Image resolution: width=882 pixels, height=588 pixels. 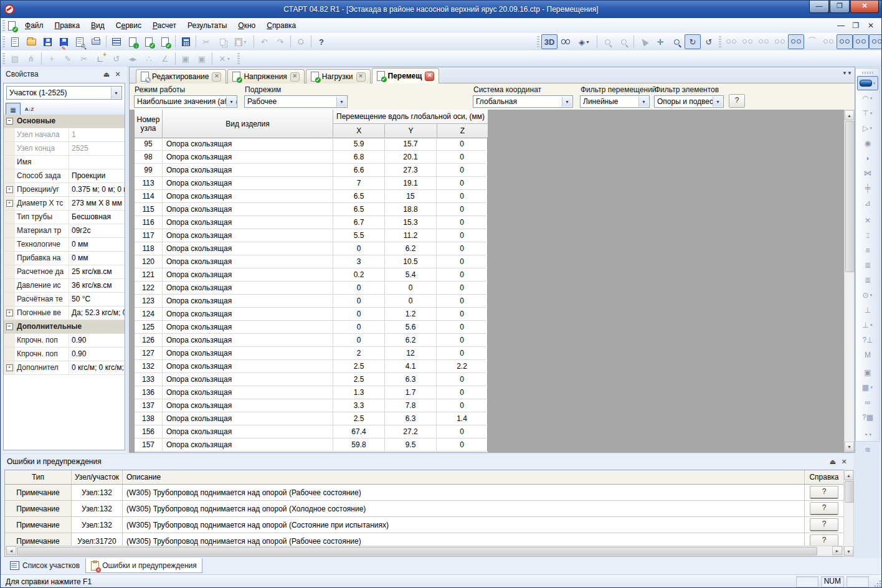 I want to click on view-cube-icon: ◈▼, so click(x=584, y=42).